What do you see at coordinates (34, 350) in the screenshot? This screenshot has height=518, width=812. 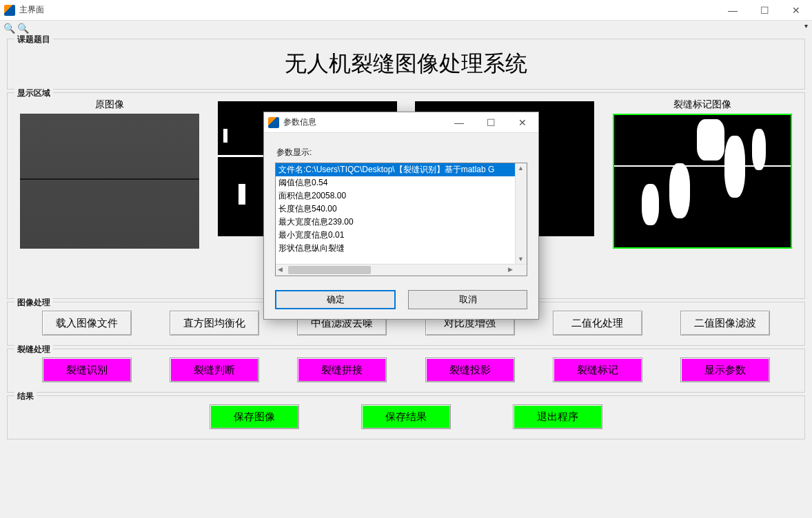 I see `group-crack-proc-title: 裂缝处理` at bounding box center [34, 350].